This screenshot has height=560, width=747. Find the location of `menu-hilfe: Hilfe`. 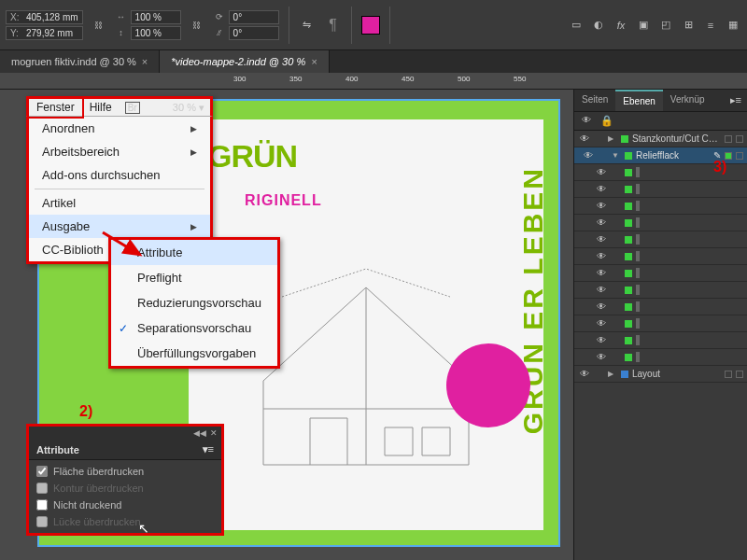

menu-hilfe: Hilfe is located at coordinates (101, 107).